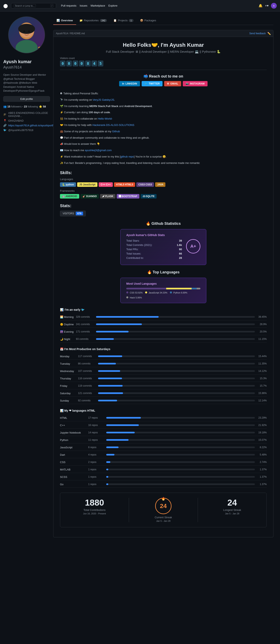  What do you see at coordinates (95, 510) in the screenshot?
I see `total-contributions: 1880 Total Contributions Jun 16, 2020 - …` at bounding box center [95, 510].